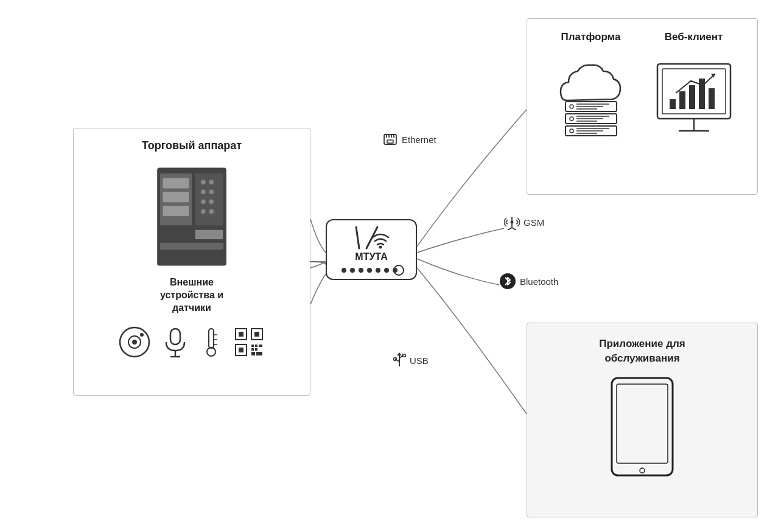 This screenshot has height=532, width=781. What do you see at coordinates (694, 100) in the screenshot?
I see `monitor-chart-icon` at bounding box center [694, 100].